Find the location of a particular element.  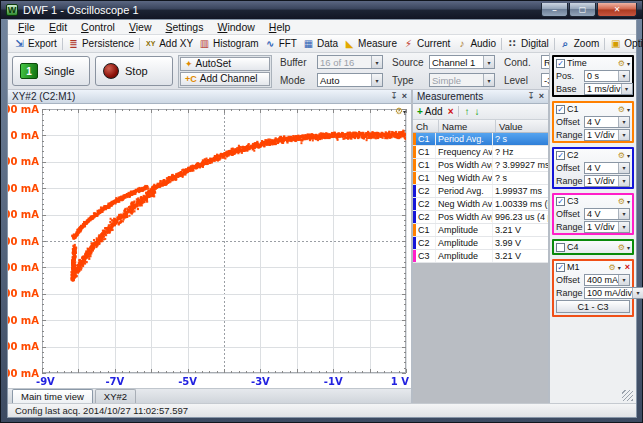

persistence-button: ≣Persistence is located at coordinates (101, 44).